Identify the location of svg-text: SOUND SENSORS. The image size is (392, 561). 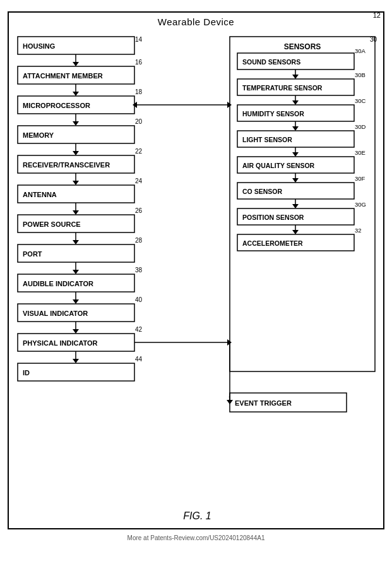
(271, 62).